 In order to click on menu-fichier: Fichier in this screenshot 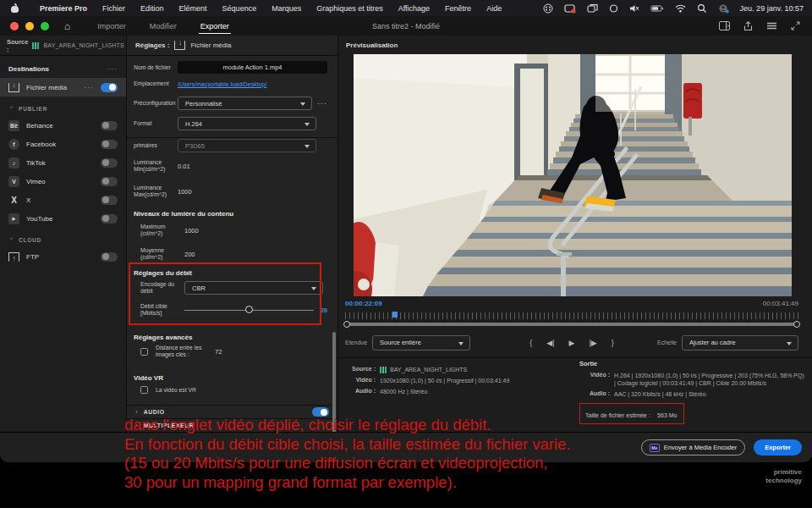, I will do `click(113, 8)`.